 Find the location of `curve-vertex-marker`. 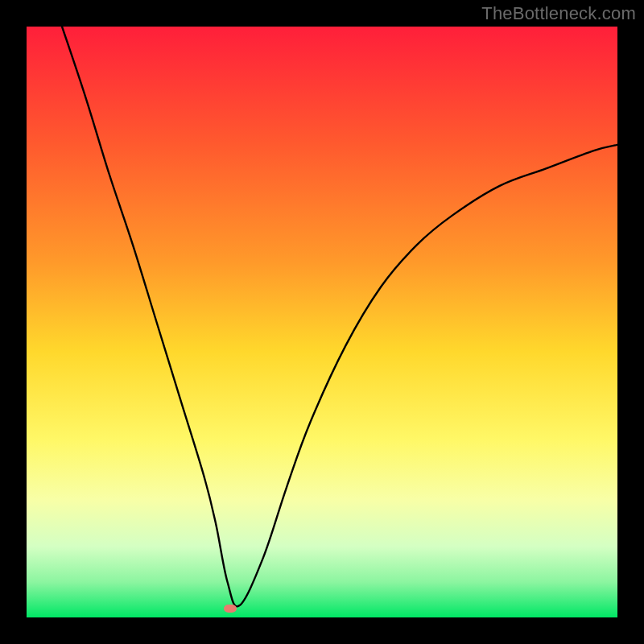

curve-vertex-marker is located at coordinates (230, 609).